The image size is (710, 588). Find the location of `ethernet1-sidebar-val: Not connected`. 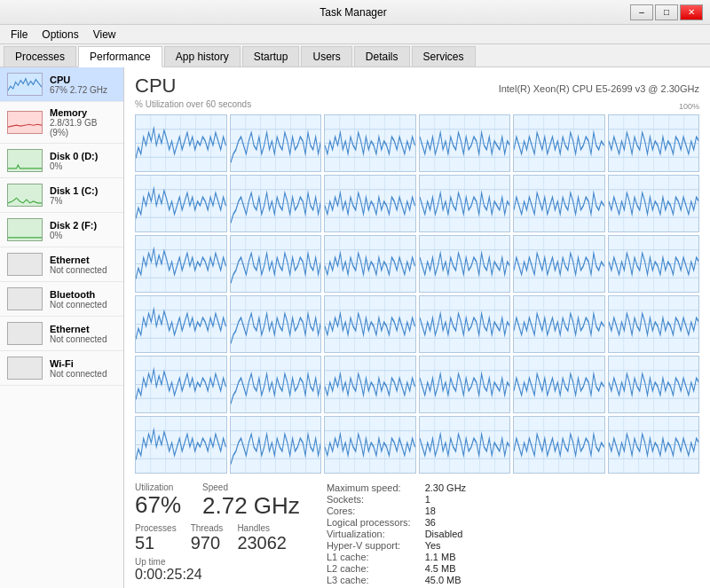

ethernet1-sidebar-val: Not connected is located at coordinates (83, 270).